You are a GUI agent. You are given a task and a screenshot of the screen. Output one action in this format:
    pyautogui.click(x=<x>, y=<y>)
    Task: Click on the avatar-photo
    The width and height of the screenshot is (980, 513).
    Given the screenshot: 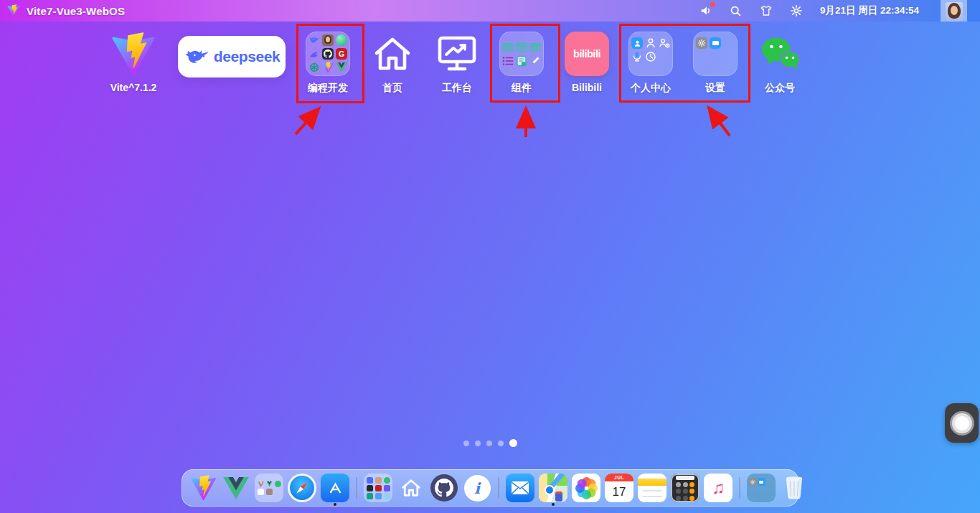 What is the action you would take?
    pyautogui.click(x=954, y=11)
    